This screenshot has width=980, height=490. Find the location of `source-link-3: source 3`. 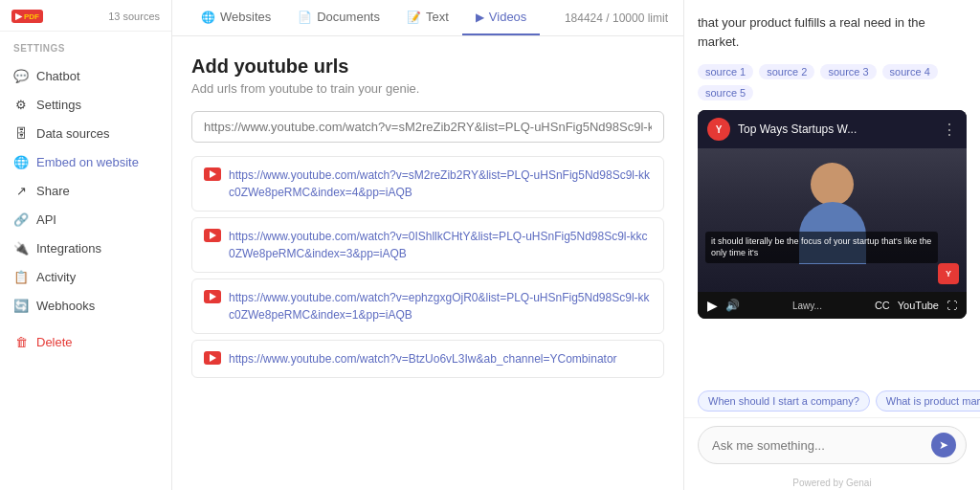

source-link-3: source 3 is located at coordinates (848, 72).